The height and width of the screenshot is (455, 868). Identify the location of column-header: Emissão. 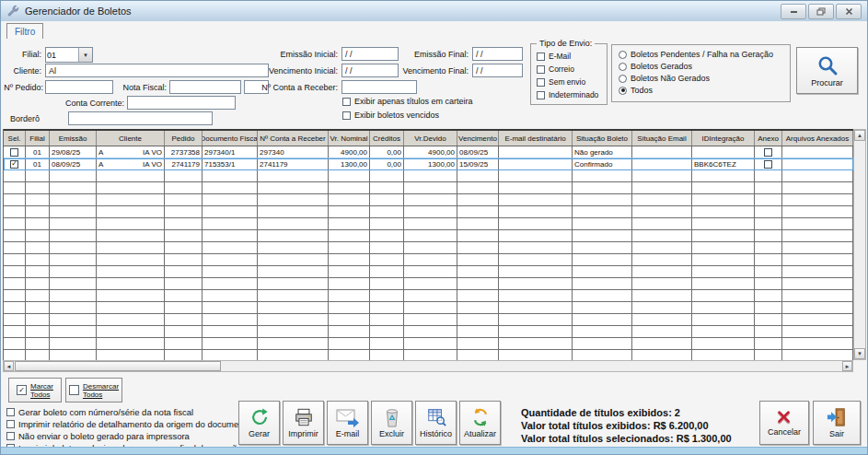
(74, 138).